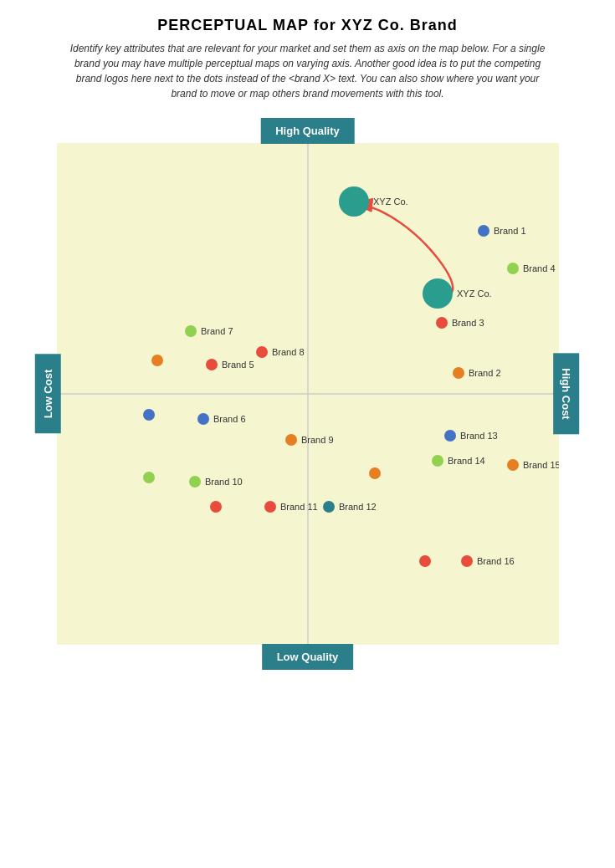 The image size is (615, 868). Describe the element at coordinates (238, 365) in the screenshot. I see `svg-text: Brand 5` at that location.